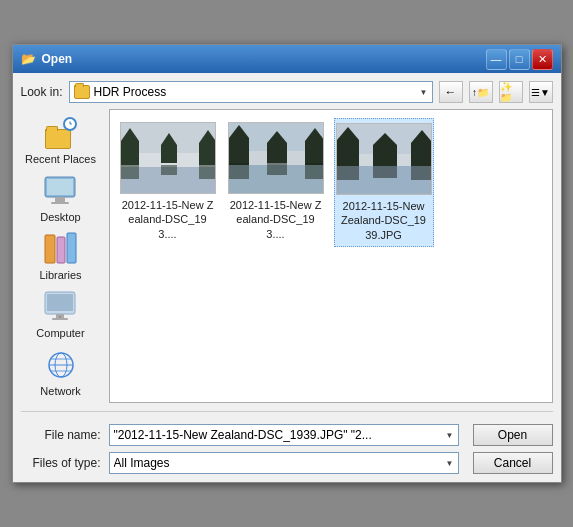 This screenshot has width=573, height=527. Describe the element at coordinates (276, 220) in the screenshot. I see `file-name-2: 2012-11-15-New Zealand-DSC_193....` at that location.